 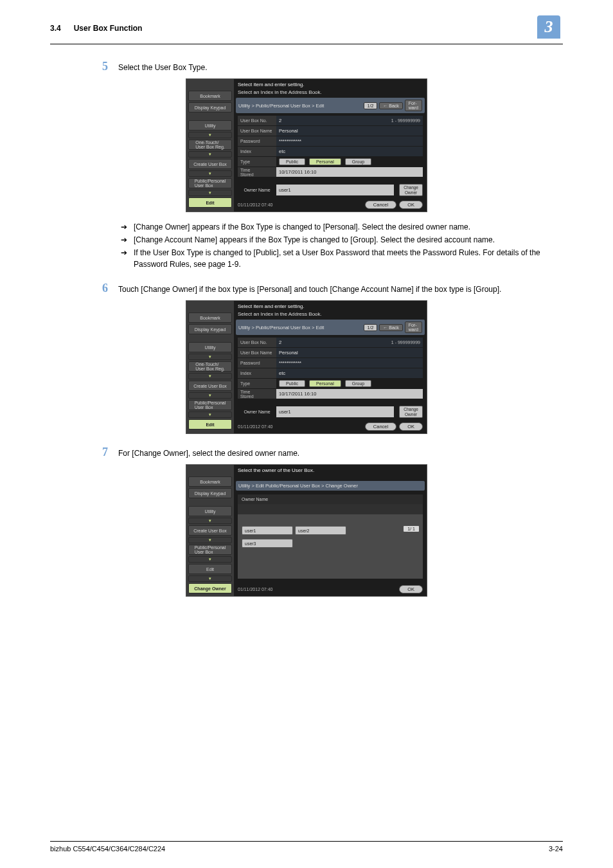 What do you see at coordinates (330, 84) in the screenshot?
I see `panel-title: Select item and enter setting.` at bounding box center [330, 84].